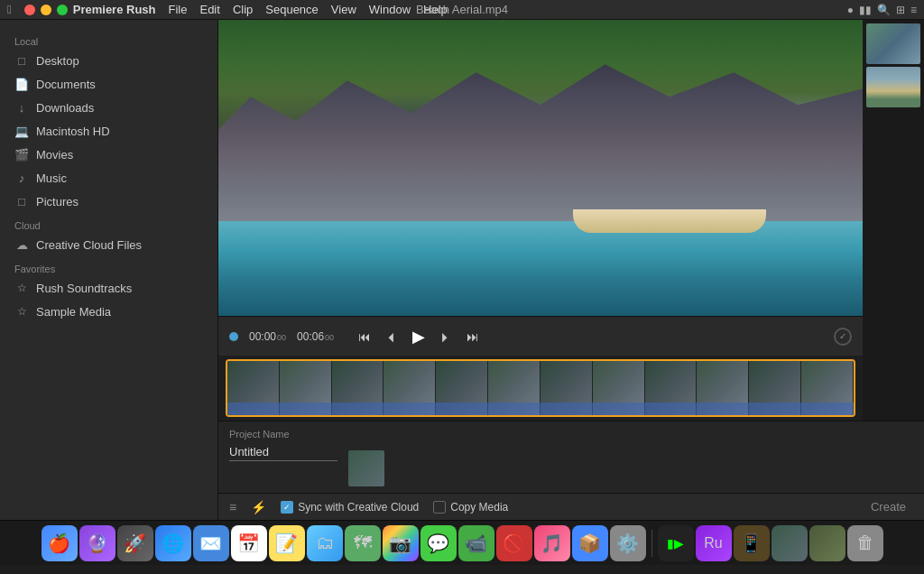 Image resolution: width=924 pixels, height=574 pixels. Describe the element at coordinates (676, 543) in the screenshot. I see `dock-terminal: ▮▶` at that location.